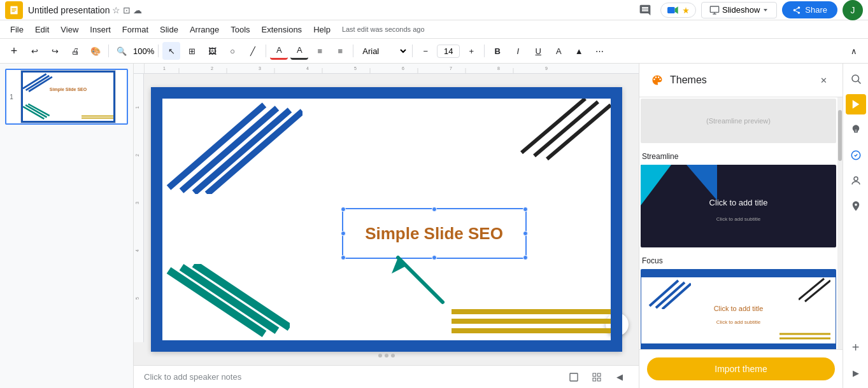  I want to click on tasks-button, so click(856, 155).